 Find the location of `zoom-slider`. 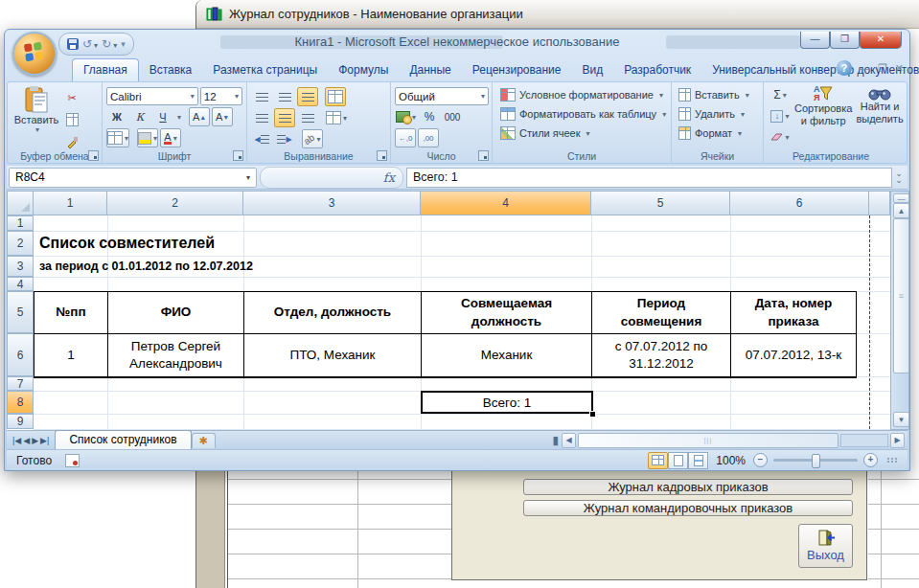

zoom-slider is located at coordinates (816, 460).